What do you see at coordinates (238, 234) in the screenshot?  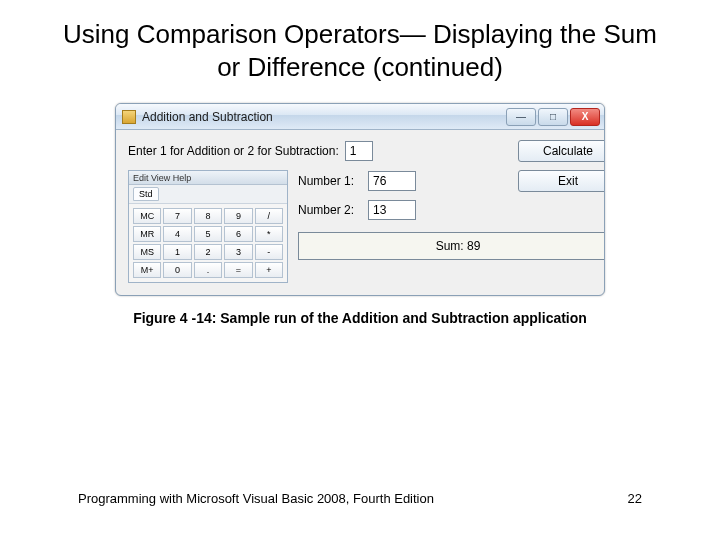 I see `keypad-key: 6` at bounding box center [238, 234].